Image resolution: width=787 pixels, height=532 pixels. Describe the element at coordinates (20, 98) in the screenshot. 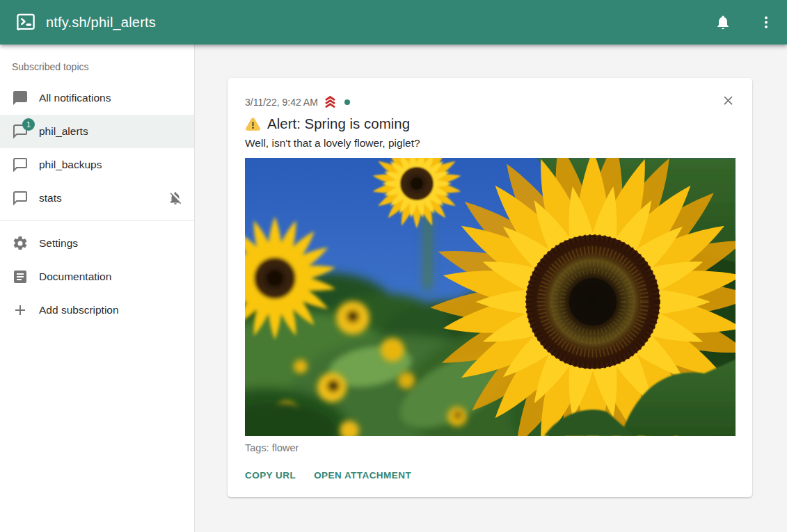

I see `chat-bubble-filled-icon` at that location.